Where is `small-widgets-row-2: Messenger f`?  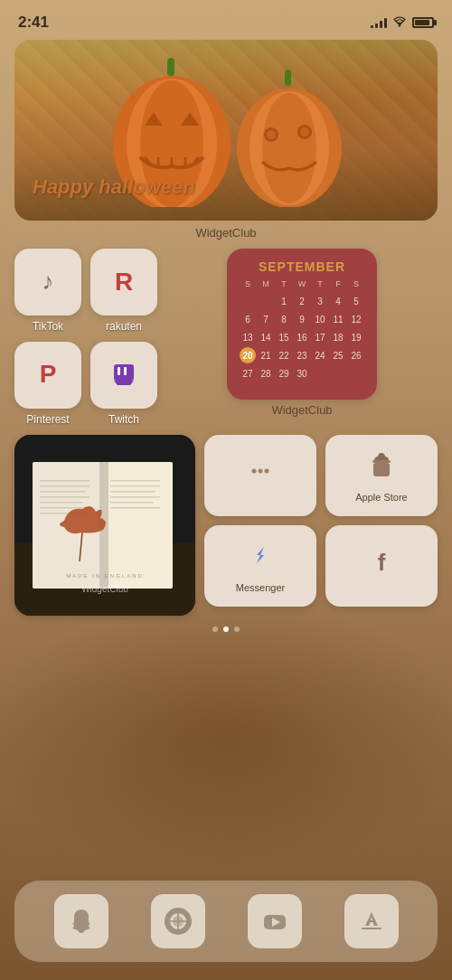 small-widgets-row-2: Messenger f is located at coordinates (321, 566).